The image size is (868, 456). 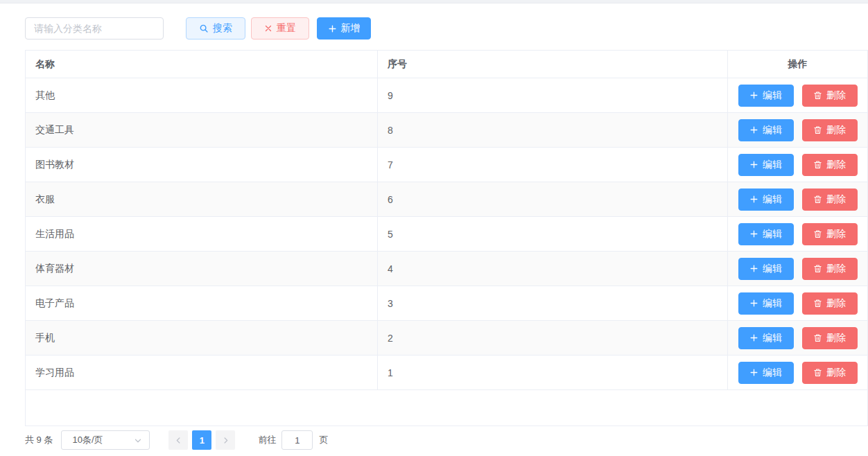 What do you see at coordinates (202, 338) in the screenshot?
I see `cell-name: 手机` at bounding box center [202, 338].